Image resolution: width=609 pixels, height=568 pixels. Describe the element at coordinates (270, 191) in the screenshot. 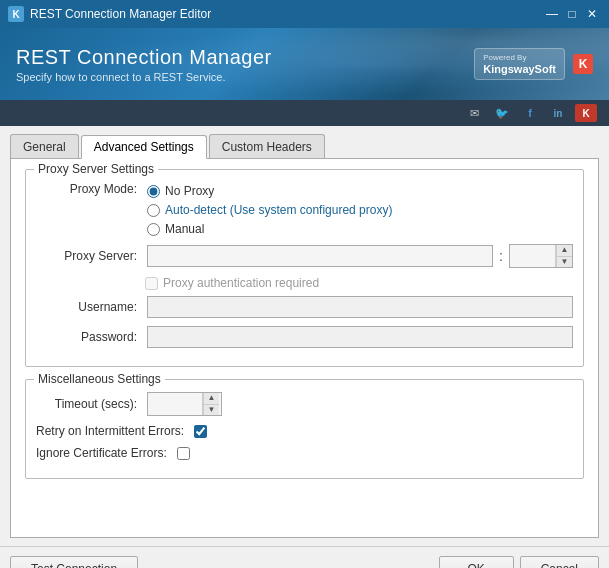

I see `proxy-mode-no-proxy: No Proxy` at that location.